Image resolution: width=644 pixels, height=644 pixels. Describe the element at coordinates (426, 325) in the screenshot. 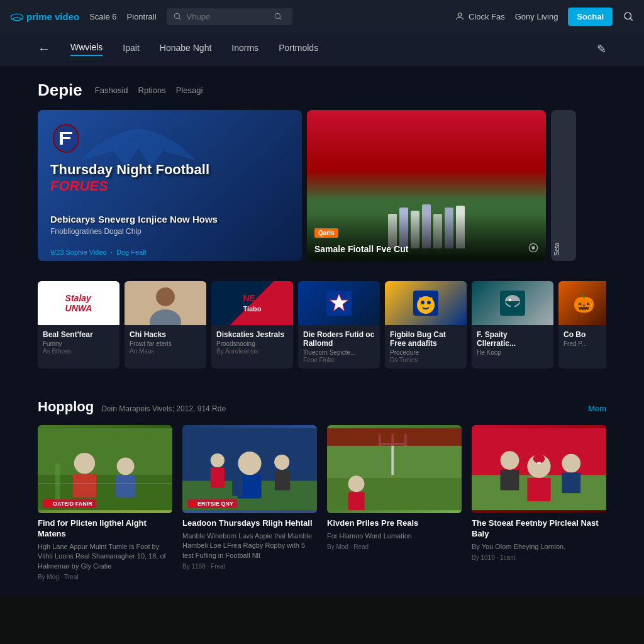

I see `team-card-wildcat: Figbilo Bug Cat Free andafits Procedure …` at that location.